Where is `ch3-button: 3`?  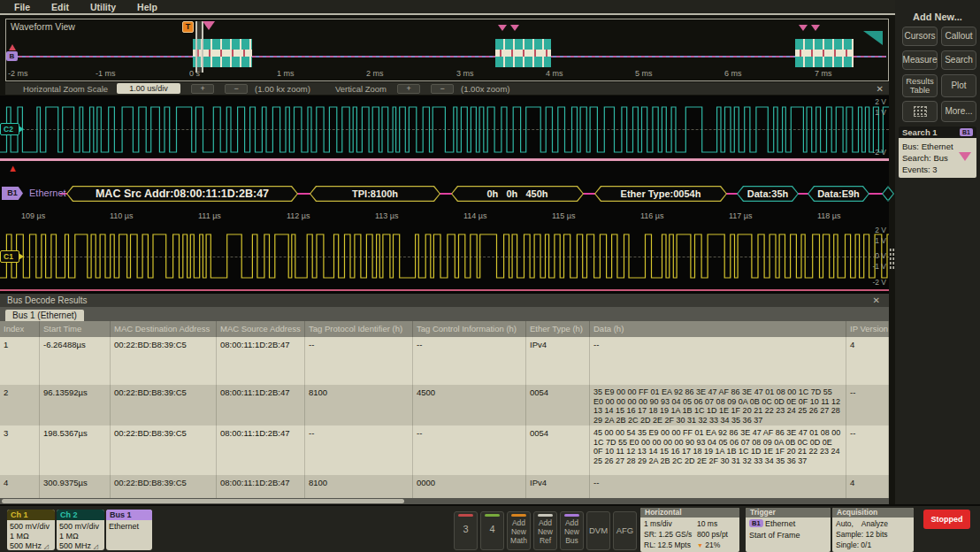 ch3-button: 3 is located at coordinates (465, 531).